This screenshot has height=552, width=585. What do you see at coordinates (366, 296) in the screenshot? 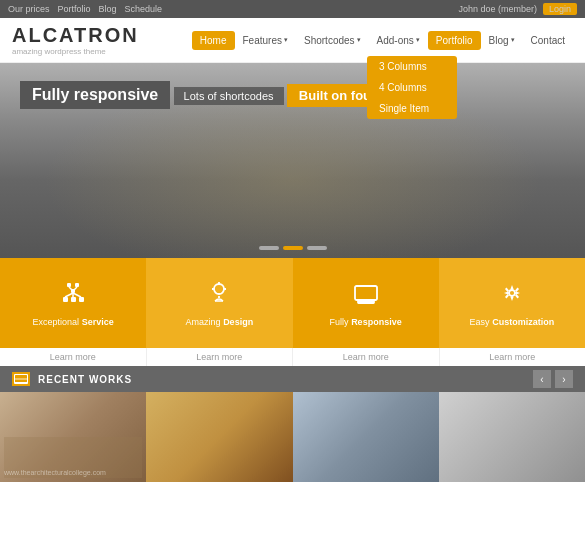
I see `responsive-icon` at bounding box center [366, 296].